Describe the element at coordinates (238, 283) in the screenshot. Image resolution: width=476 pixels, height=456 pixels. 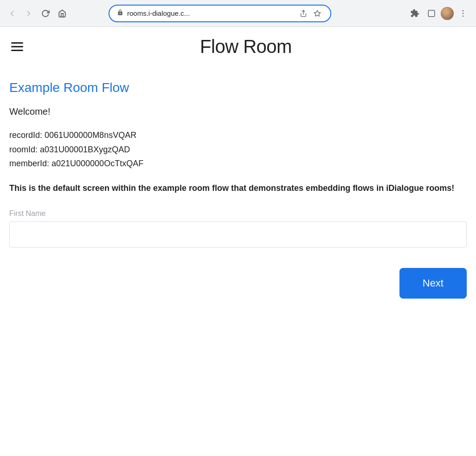
I see `button-row: Next` at that location.